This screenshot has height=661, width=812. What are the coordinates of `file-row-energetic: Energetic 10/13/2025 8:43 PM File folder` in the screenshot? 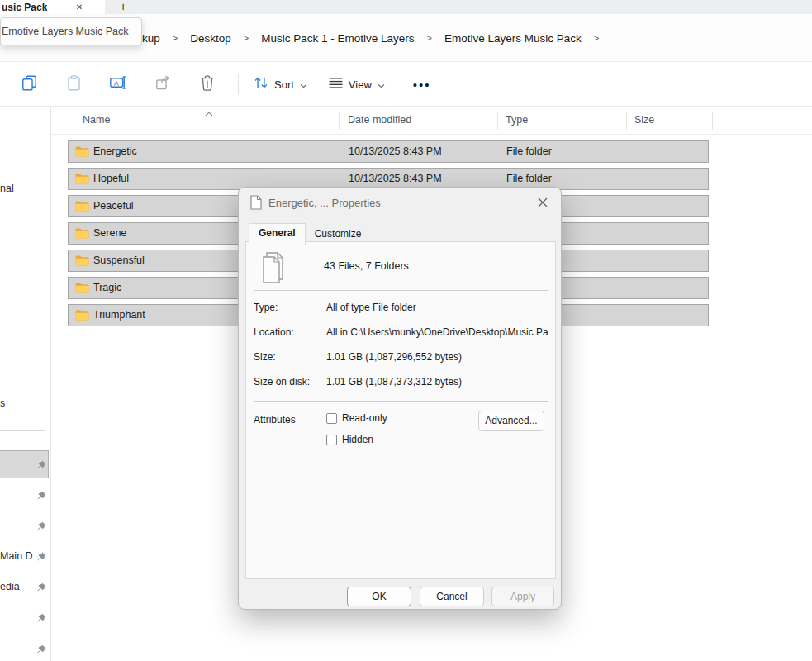 It's located at (388, 152).